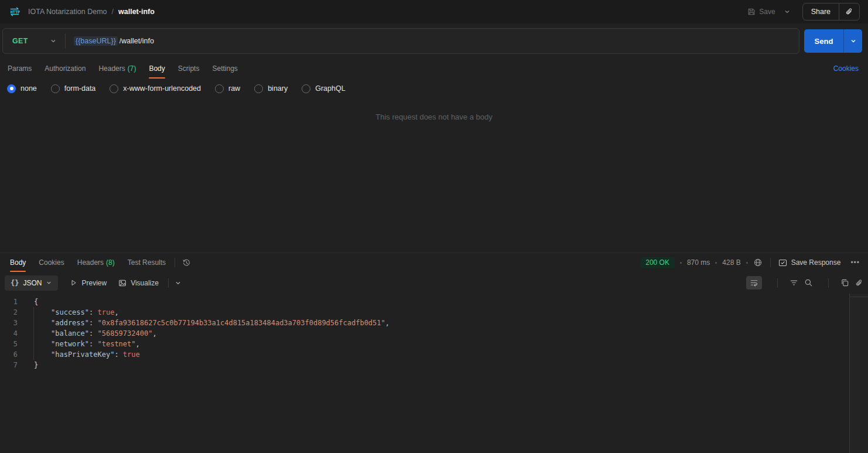  I want to click on response-time: 870 ms, so click(698, 263).